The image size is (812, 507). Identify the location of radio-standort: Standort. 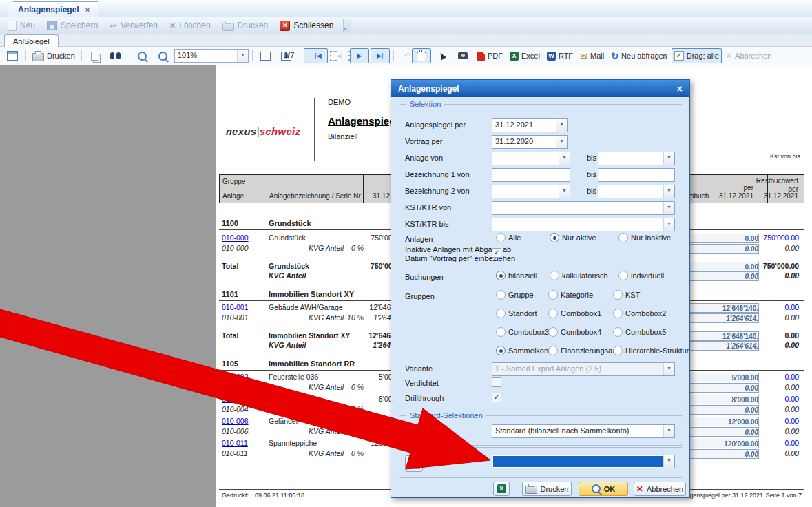
(517, 313).